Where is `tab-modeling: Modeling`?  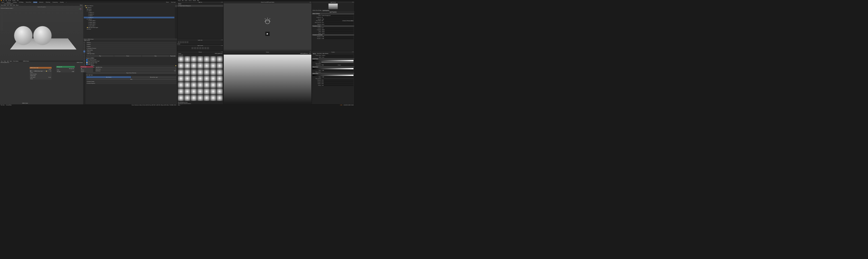 tab-modeling: Modeling is located at coordinates (9, 2).